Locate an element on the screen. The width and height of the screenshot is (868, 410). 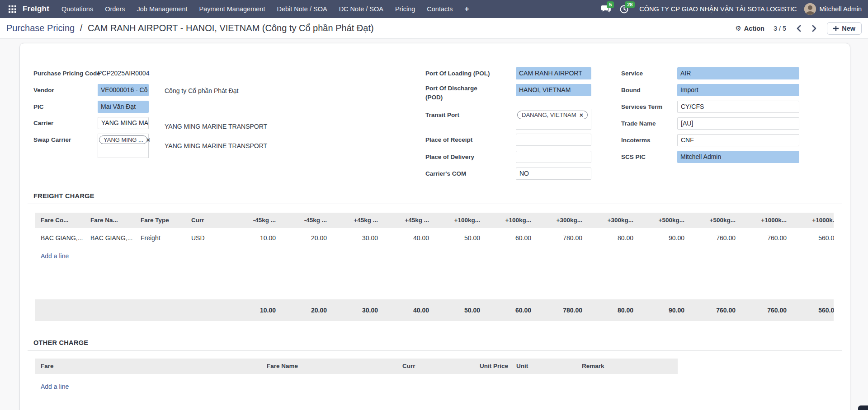
messages-icon: 5 is located at coordinates (606, 9).